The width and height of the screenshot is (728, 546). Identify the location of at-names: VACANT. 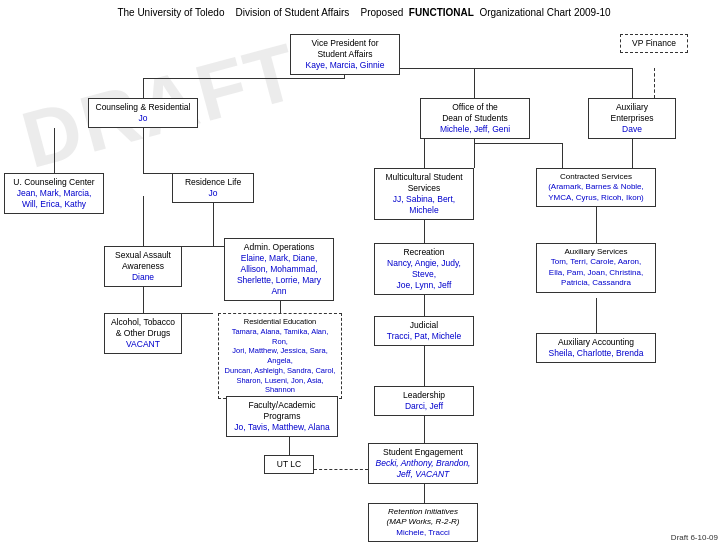
(143, 344).